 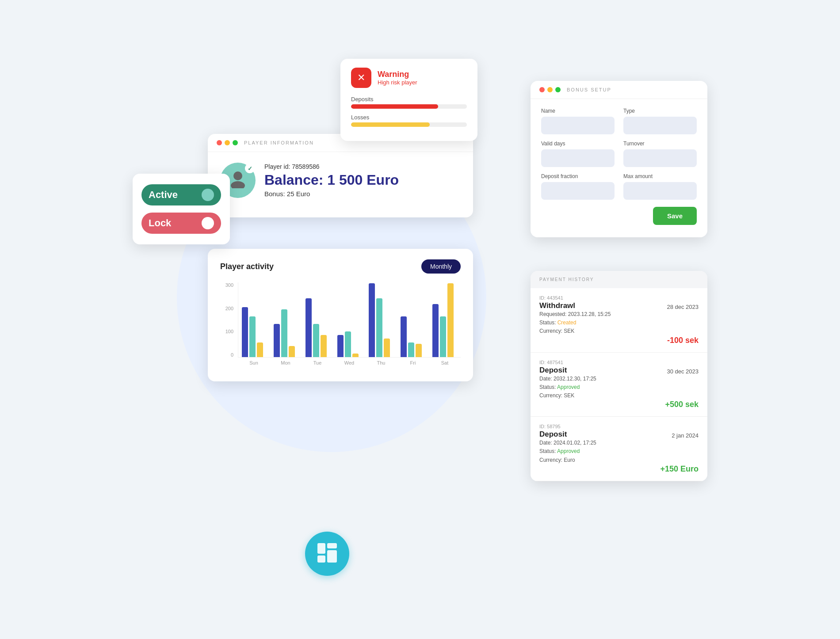 What do you see at coordinates (349, 361) in the screenshot?
I see `x-axis: Sun Mon Tue Wed Thu Fri Sat` at bounding box center [349, 361].